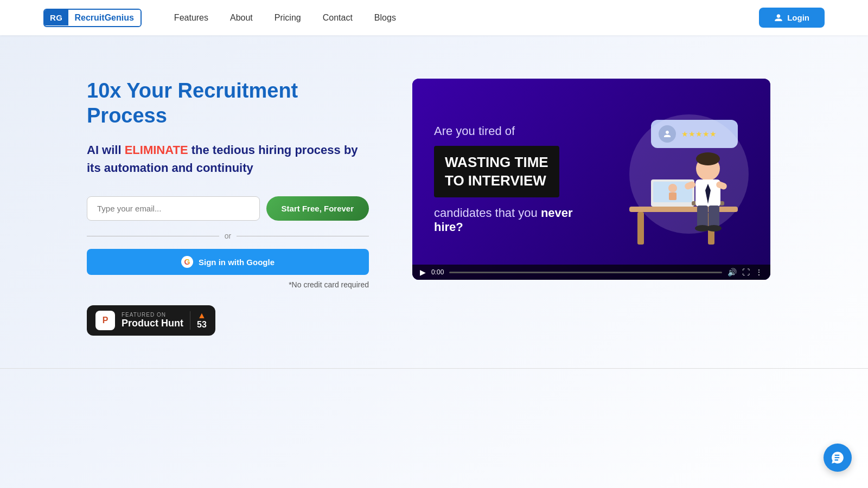  I want to click on product-hunt-name: Product Hunt, so click(152, 323).